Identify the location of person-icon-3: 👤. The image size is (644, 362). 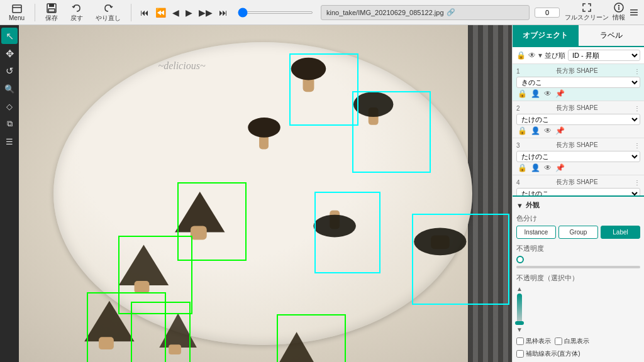
(536, 168).